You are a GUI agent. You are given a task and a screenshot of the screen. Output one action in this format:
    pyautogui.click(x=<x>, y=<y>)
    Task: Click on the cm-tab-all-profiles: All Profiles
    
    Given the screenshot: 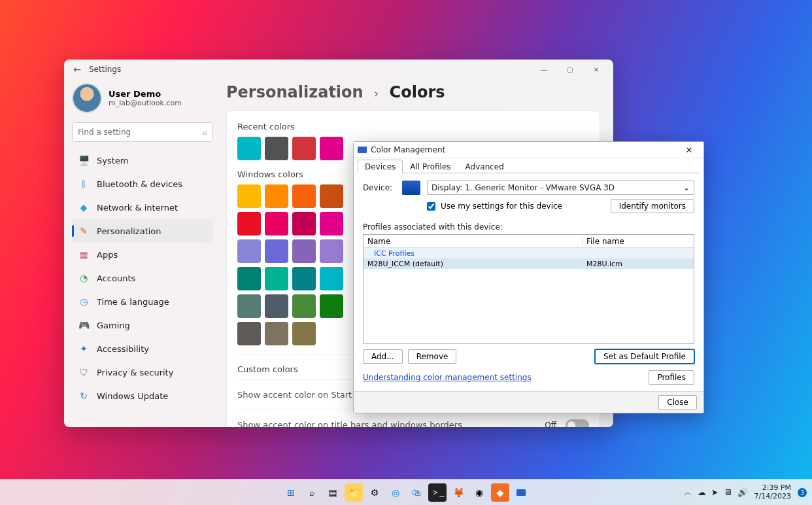 What is the action you would take?
    pyautogui.click(x=430, y=166)
    